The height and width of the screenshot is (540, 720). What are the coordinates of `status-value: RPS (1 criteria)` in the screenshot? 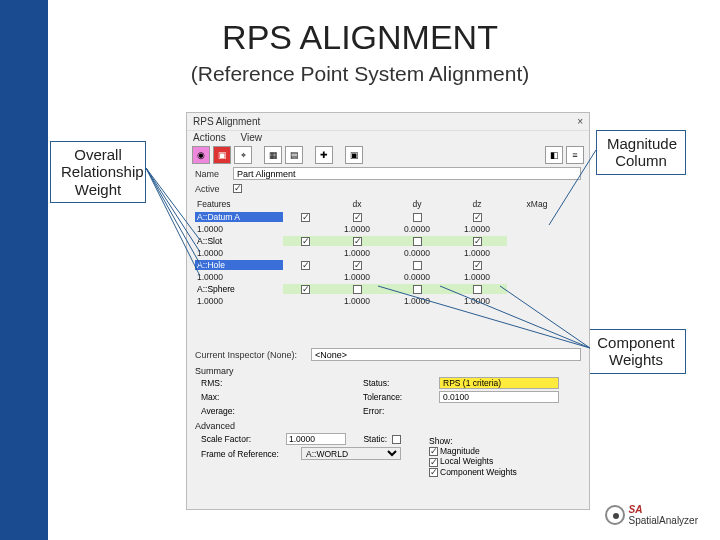 It's located at (499, 383).